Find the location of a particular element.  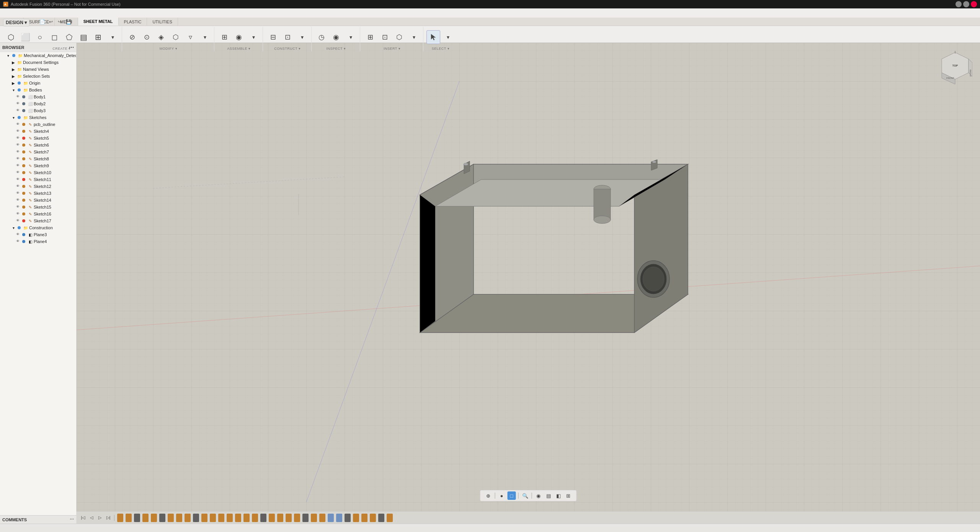

browser-sketch6: 👁 ✎ Sketch6 is located at coordinates (38, 145).